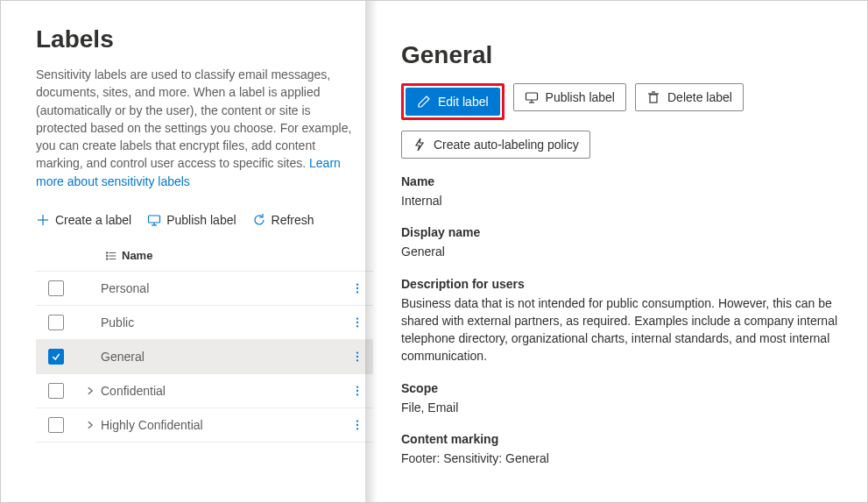  What do you see at coordinates (620, 181) in the screenshot?
I see `section-title: Name` at bounding box center [620, 181].